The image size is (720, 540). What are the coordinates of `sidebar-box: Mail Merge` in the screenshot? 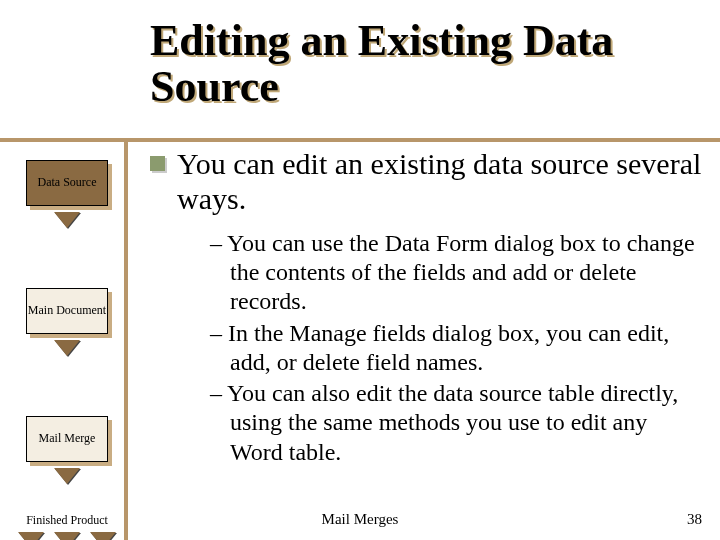 It's located at (67, 439).